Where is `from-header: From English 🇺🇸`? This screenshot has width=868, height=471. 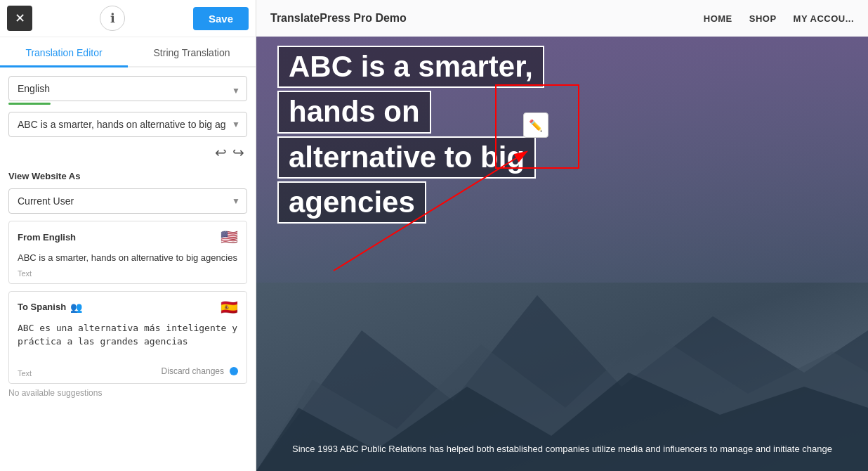
from-header: From English 🇺🇸 is located at coordinates (128, 237).